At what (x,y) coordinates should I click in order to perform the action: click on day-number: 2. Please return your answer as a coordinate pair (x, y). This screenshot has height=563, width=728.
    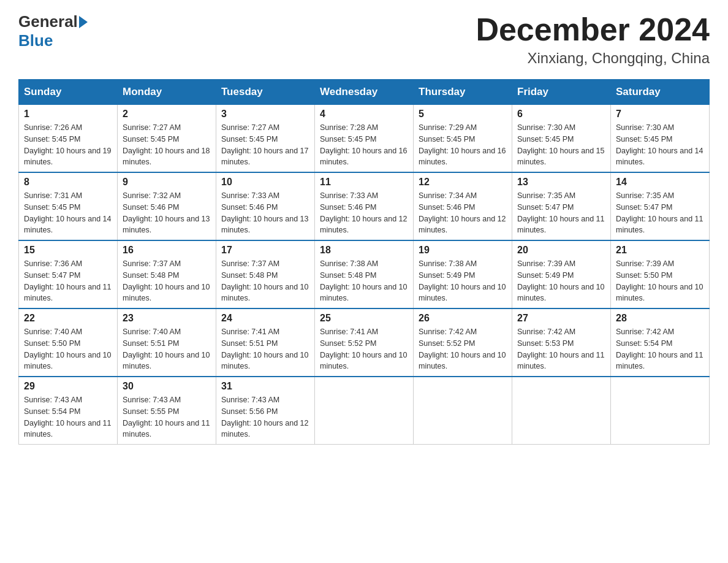
    Looking at the image, I should click on (167, 114).